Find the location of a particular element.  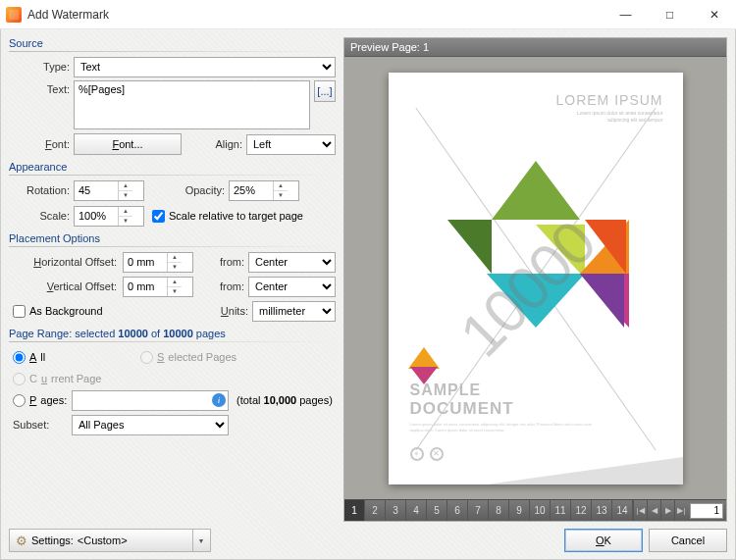

cancel-button: Cancel is located at coordinates (688, 540).